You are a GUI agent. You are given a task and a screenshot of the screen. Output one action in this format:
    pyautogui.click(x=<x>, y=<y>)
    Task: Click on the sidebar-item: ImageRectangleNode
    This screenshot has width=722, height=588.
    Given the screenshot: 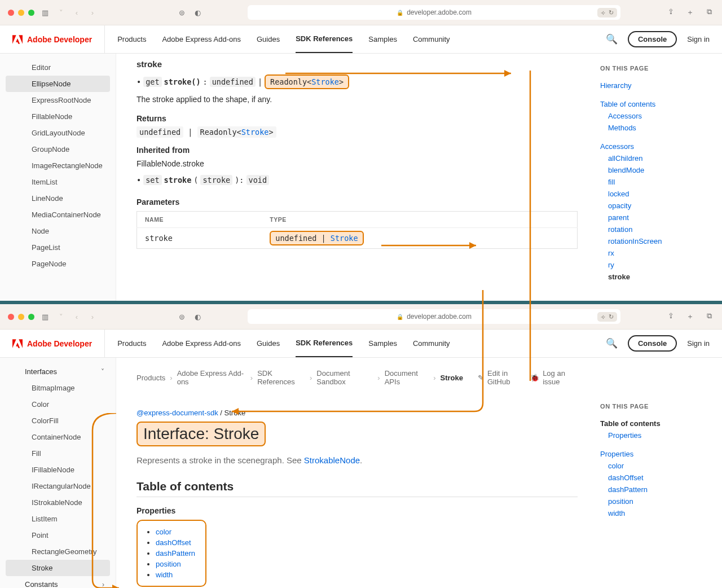 What is the action you would take?
    pyautogui.click(x=58, y=166)
    